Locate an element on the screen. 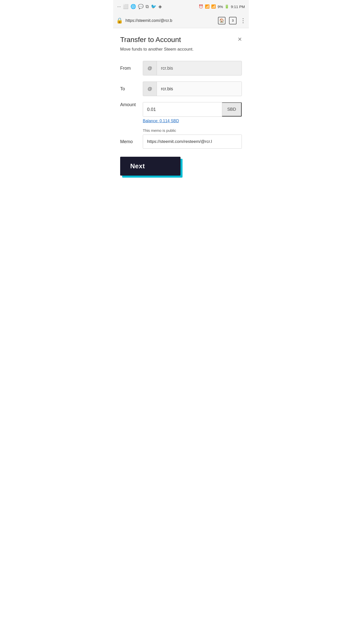 Image resolution: width=362 pixels, height=644 pixels. wifi-icon: 📶 is located at coordinates (207, 7).